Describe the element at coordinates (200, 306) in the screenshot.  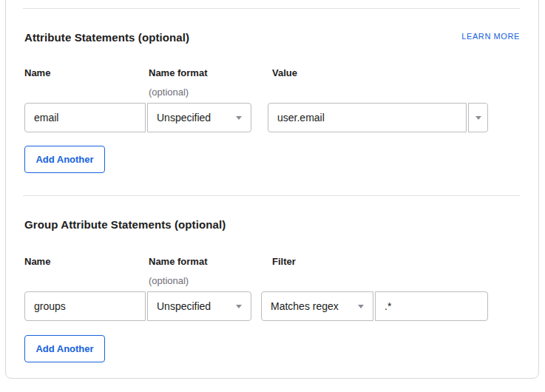
I see `group-attribute-name-format-select: Unspecified` at that location.